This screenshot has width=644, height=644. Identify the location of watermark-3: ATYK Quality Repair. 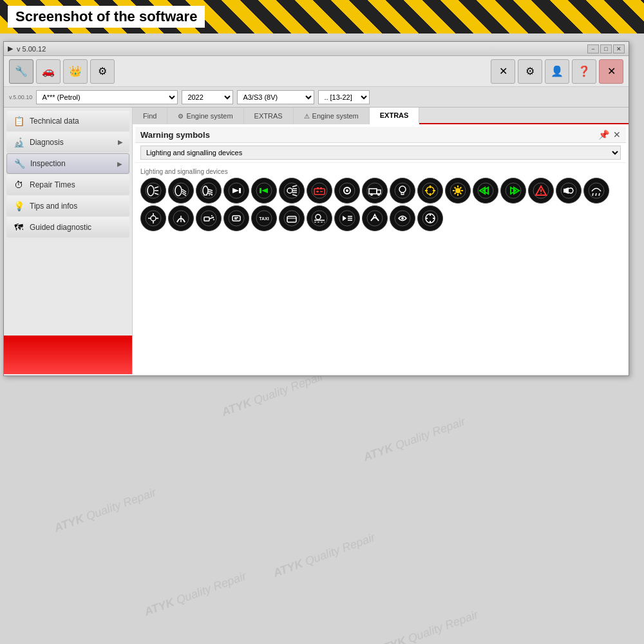
(272, 394).